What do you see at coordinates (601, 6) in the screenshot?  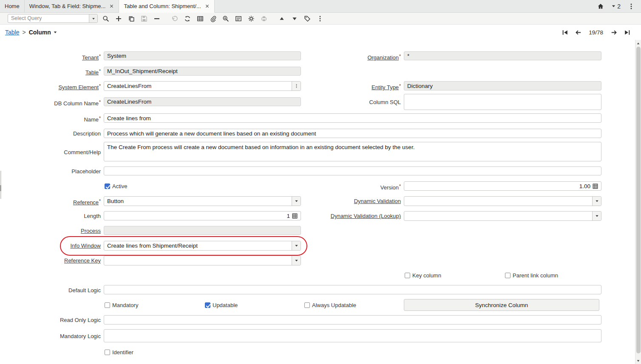 I see `home-icon` at bounding box center [601, 6].